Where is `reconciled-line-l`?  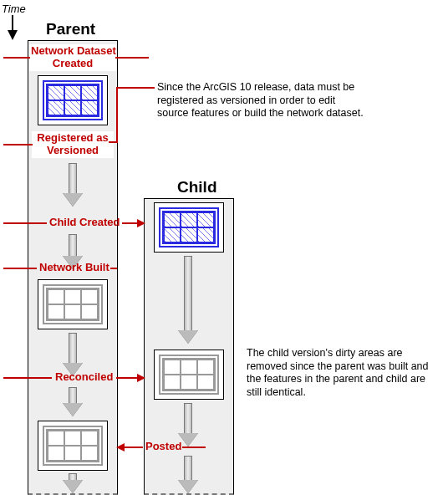 reconciled-line-l is located at coordinates (28, 378).